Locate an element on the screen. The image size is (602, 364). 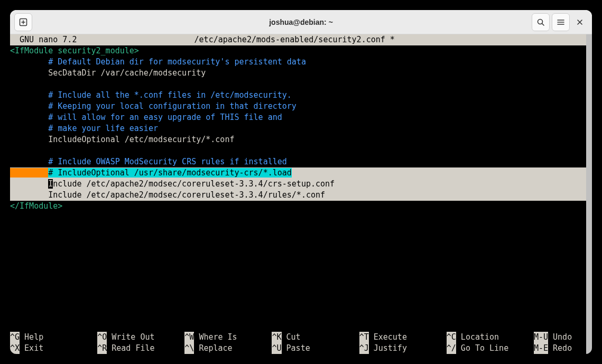
code-line: # Include OWASP ModSecurity CRS rules if… is located at coordinates (298, 162).